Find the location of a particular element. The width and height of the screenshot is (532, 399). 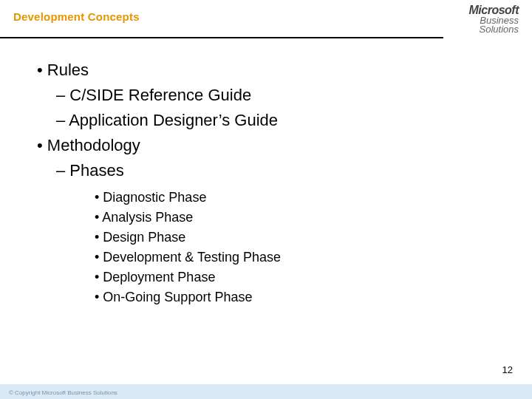

phase-item: Diagnostic Phase is located at coordinates (299, 198).